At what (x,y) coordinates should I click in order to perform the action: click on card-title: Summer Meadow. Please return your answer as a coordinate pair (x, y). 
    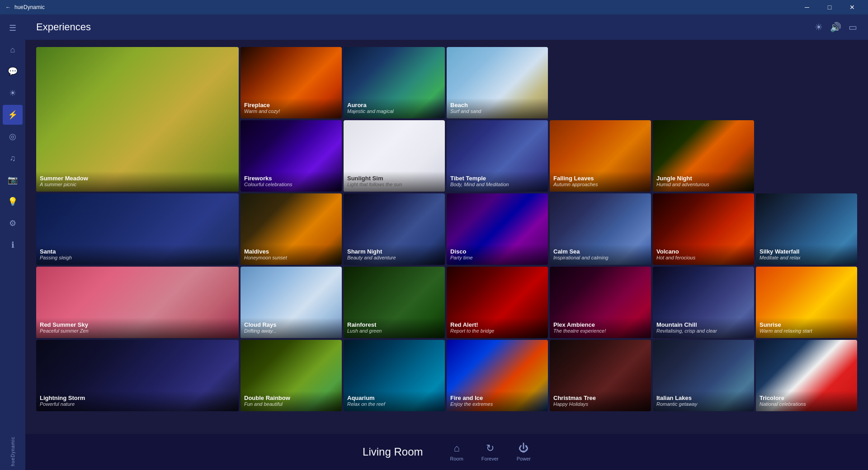
    Looking at the image, I should click on (137, 178).